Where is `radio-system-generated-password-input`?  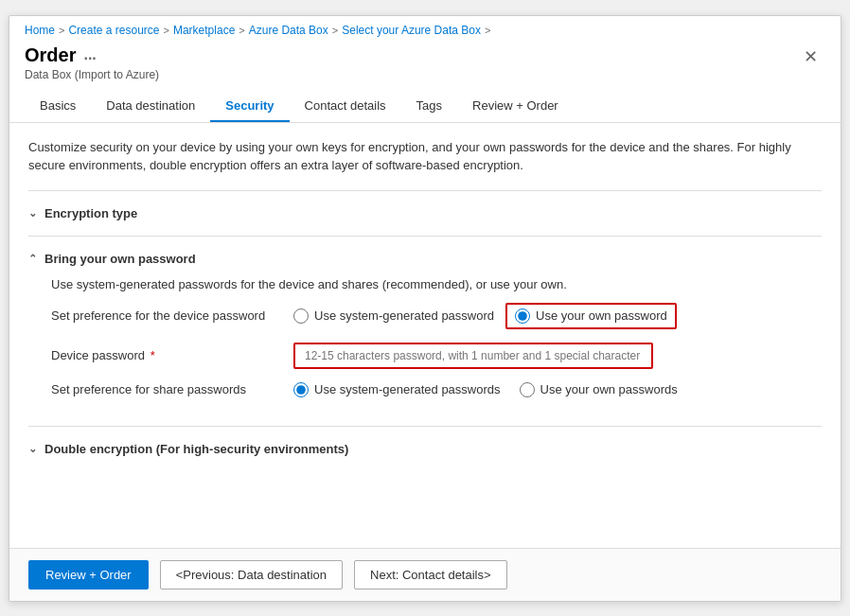
radio-system-generated-password-input is located at coordinates (301, 316).